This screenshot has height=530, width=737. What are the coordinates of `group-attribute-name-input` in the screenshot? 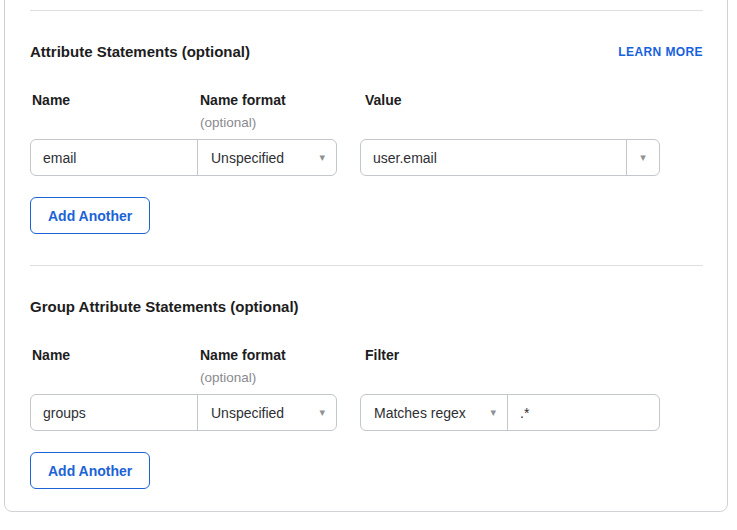 It's located at (114, 412).